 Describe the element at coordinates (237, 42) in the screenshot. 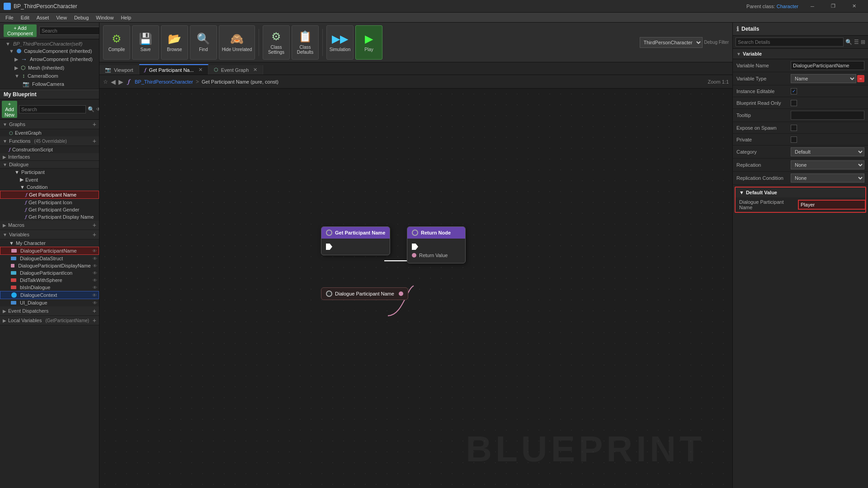

I see `hide-unrelated-button: 🙈 Hide Unrelated` at that location.